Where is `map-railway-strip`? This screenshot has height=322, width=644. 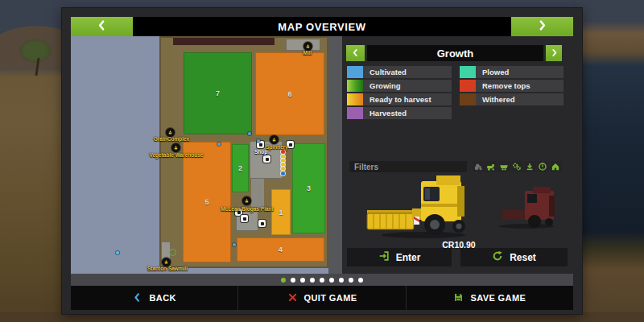
map-railway-strip is located at coordinates (224, 42).